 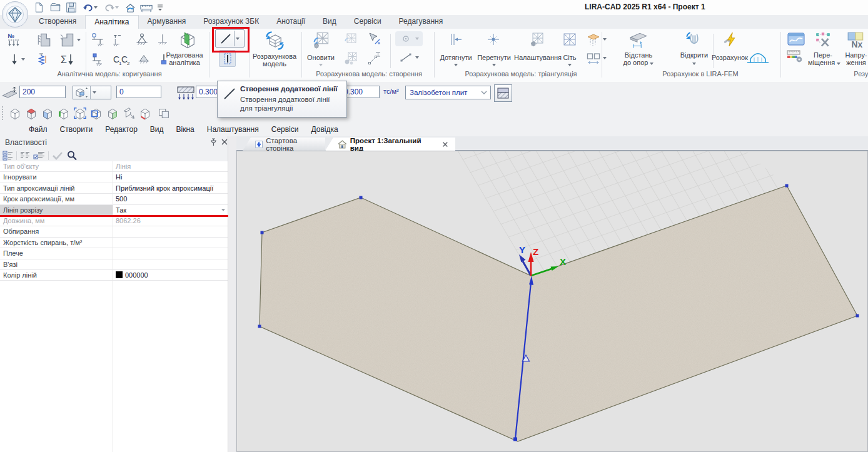 What do you see at coordinates (55, 8) in the screenshot?
I see `open-button` at bounding box center [55, 8].